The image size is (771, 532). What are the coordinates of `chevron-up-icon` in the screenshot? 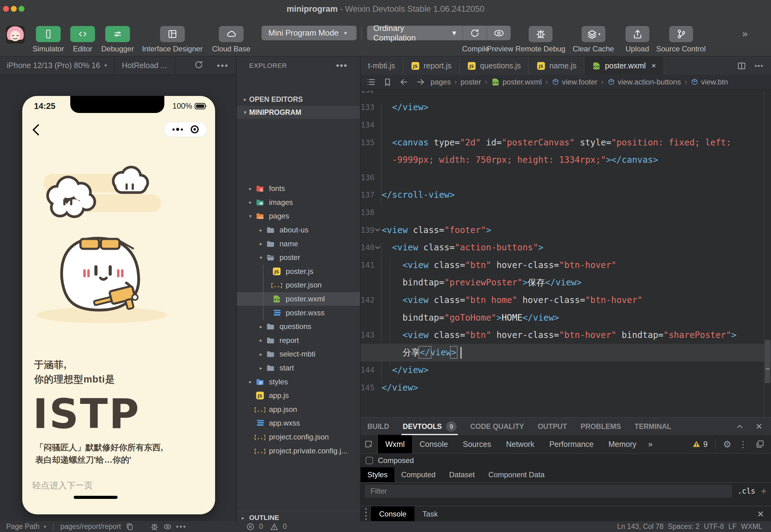 It's located at (740, 426).